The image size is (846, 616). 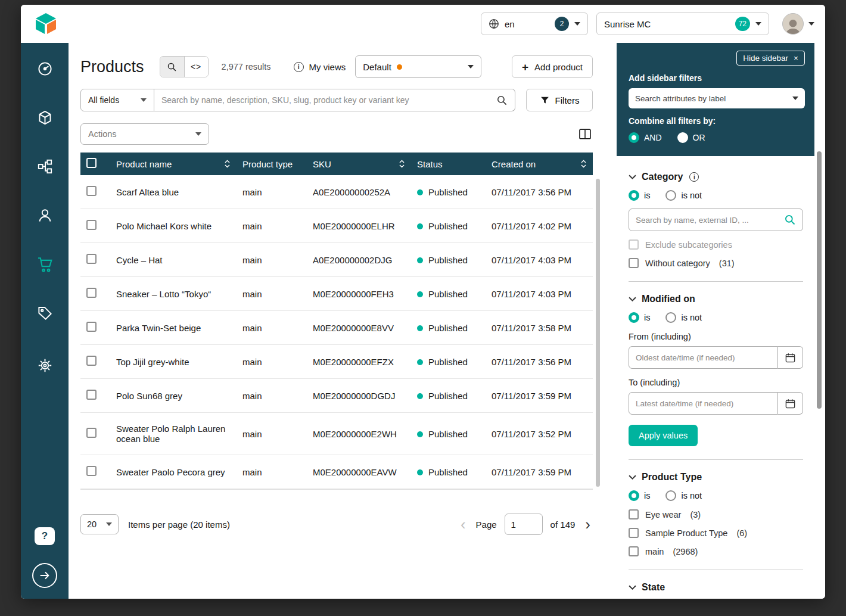 I want to click on query-search-toggle: <>, so click(x=196, y=67).